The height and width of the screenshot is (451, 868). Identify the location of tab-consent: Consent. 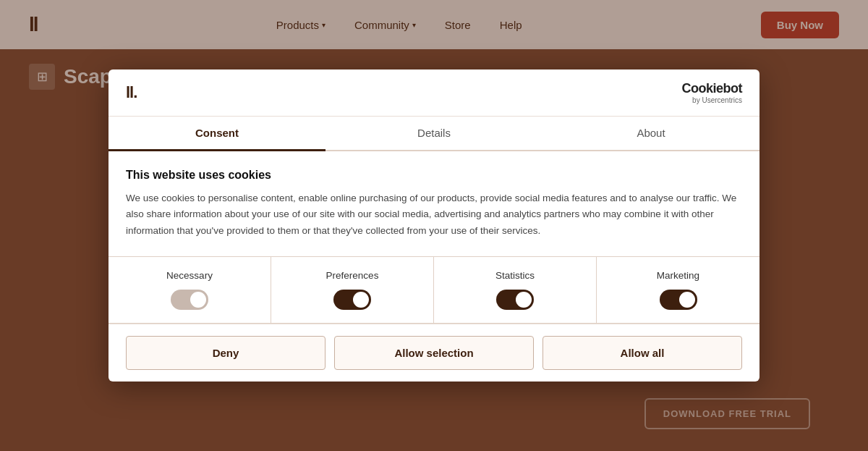
(217, 134).